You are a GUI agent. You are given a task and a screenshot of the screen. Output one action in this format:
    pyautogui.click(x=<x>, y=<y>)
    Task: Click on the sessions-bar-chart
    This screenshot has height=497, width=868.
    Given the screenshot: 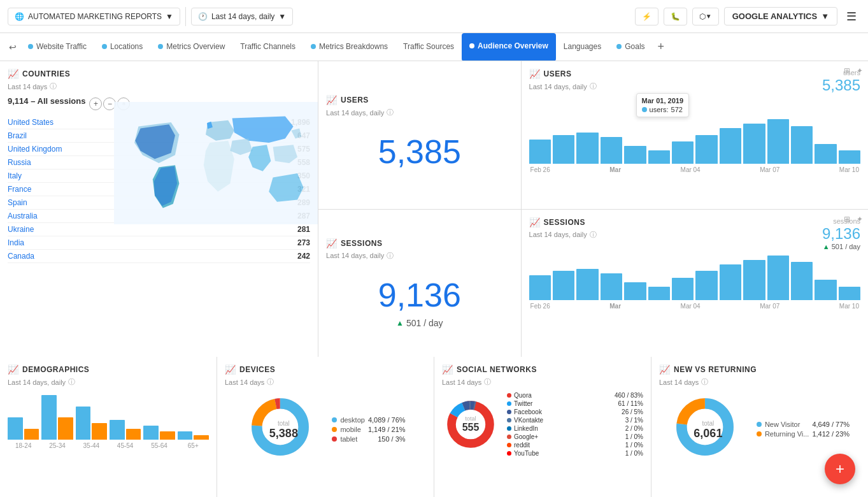 What is the action you would take?
    pyautogui.click(x=695, y=278)
    